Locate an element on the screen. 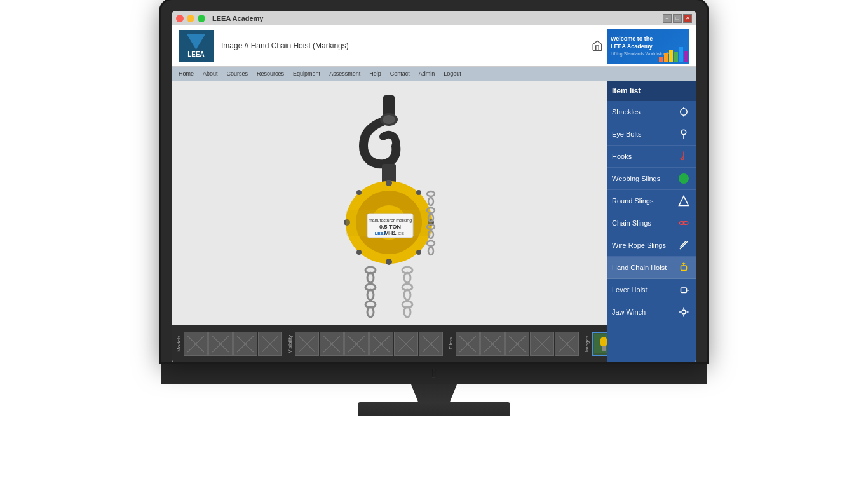 This screenshot has width=868, height=488. handchain-label: Hand Chain Hoist is located at coordinates (643, 268).